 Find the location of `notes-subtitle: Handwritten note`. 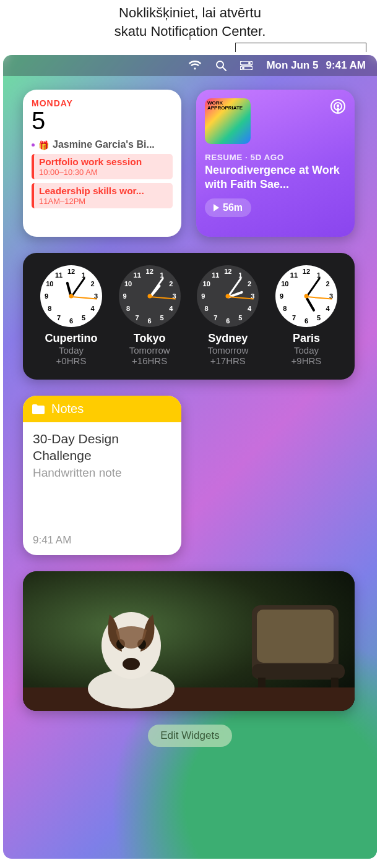

notes-subtitle: Handwritten note is located at coordinates (102, 473).